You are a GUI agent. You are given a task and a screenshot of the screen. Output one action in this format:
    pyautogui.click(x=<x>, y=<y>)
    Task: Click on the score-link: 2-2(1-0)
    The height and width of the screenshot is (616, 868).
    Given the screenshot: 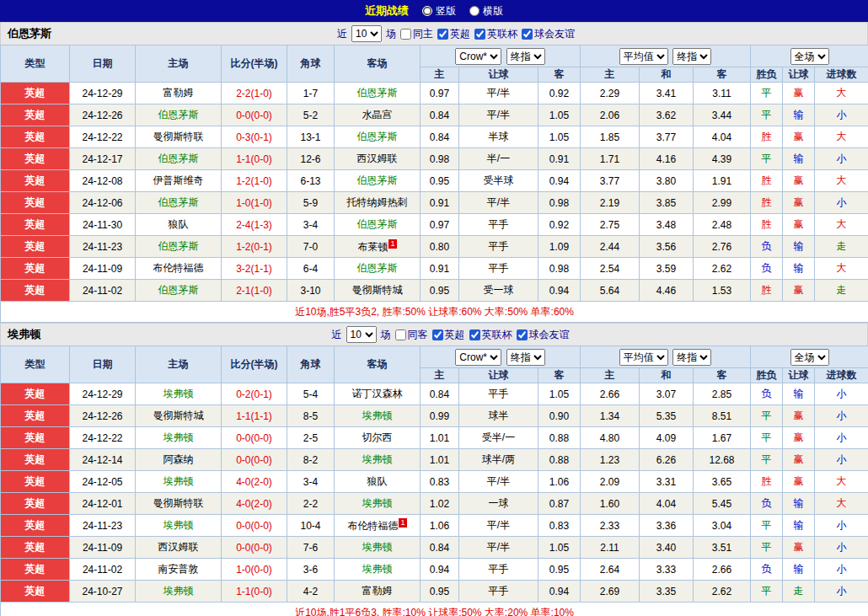 What is the action you would take?
    pyautogui.click(x=255, y=94)
    